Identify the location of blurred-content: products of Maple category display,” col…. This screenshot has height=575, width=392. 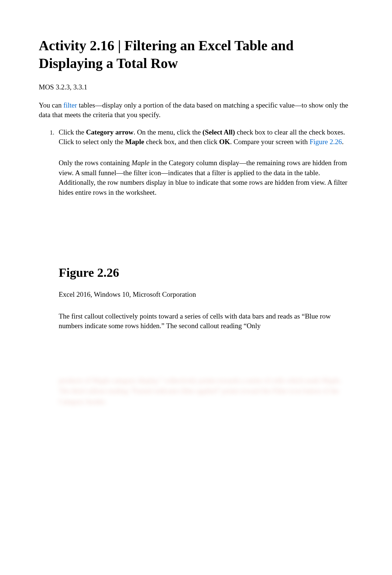
(206, 391).